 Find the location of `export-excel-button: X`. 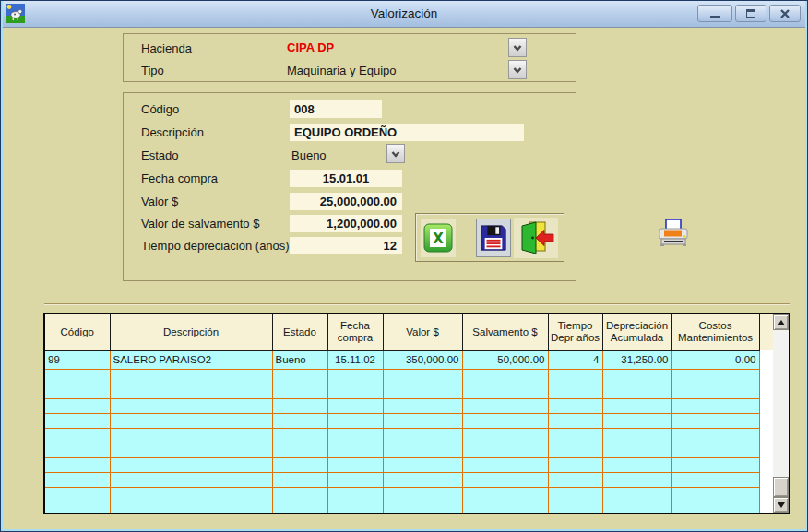

export-excel-button: X is located at coordinates (438, 238).